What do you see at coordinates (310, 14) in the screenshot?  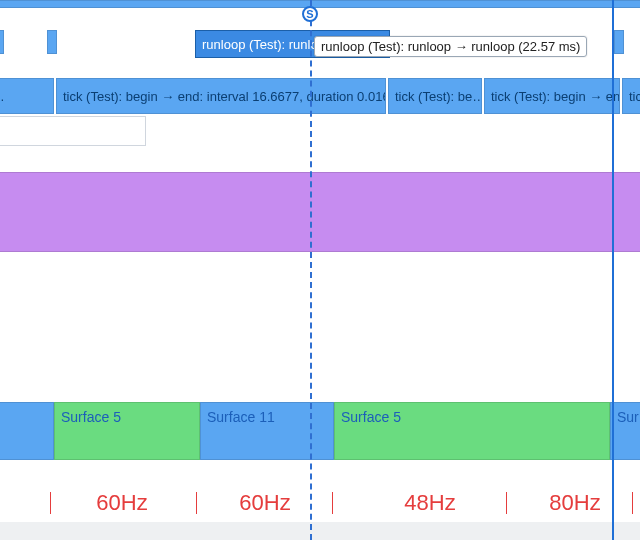 I see `playhead-start-marker: S` at bounding box center [310, 14].